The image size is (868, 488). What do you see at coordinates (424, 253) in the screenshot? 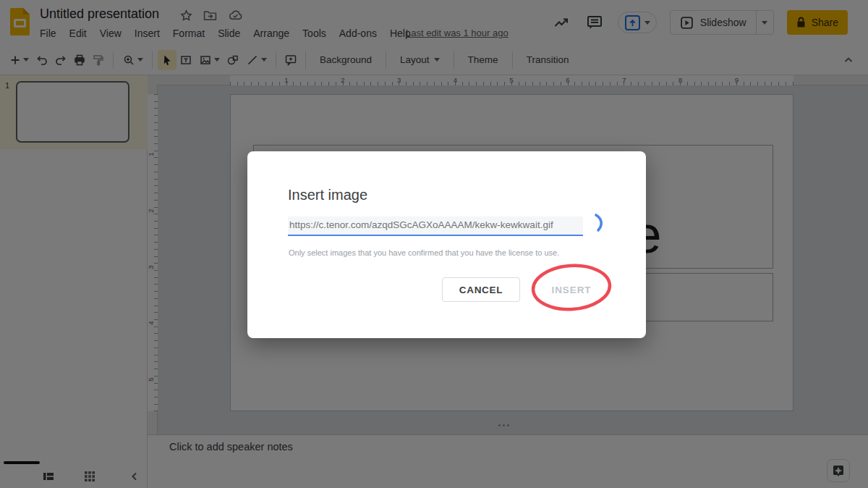
I see `dialog-helper-text: Only select images that you have confirm…` at bounding box center [424, 253].